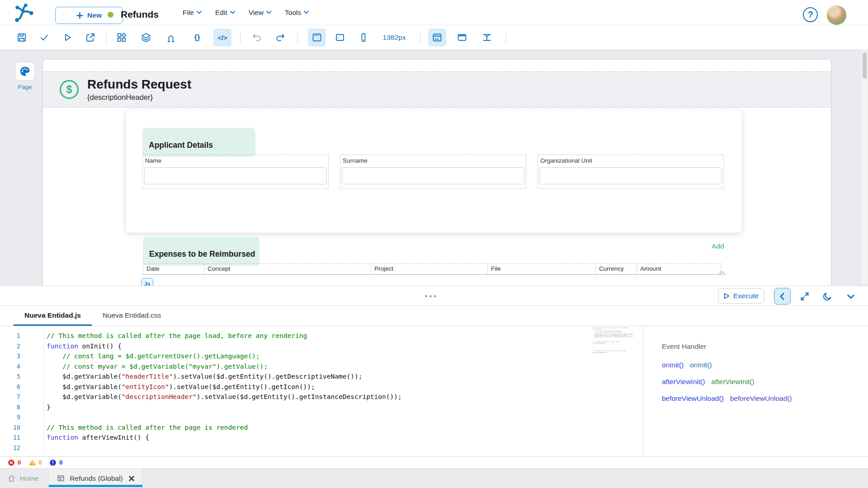 Image resolution: width=868 pixels, height=488 pixels. I want to click on menu-tools: Tools, so click(297, 13).